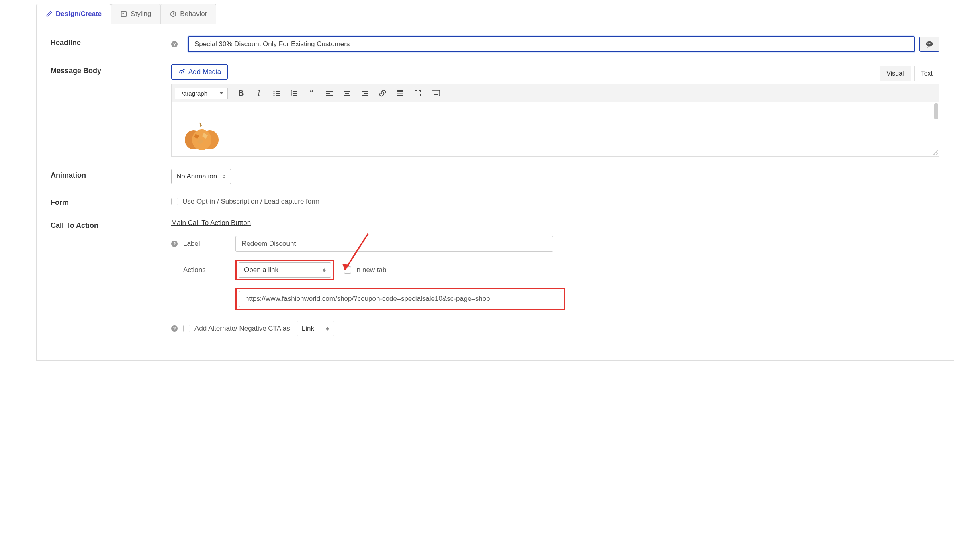  What do you see at coordinates (347, 93) in the screenshot?
I see `align-center-button` at bounding box center [347, 93].